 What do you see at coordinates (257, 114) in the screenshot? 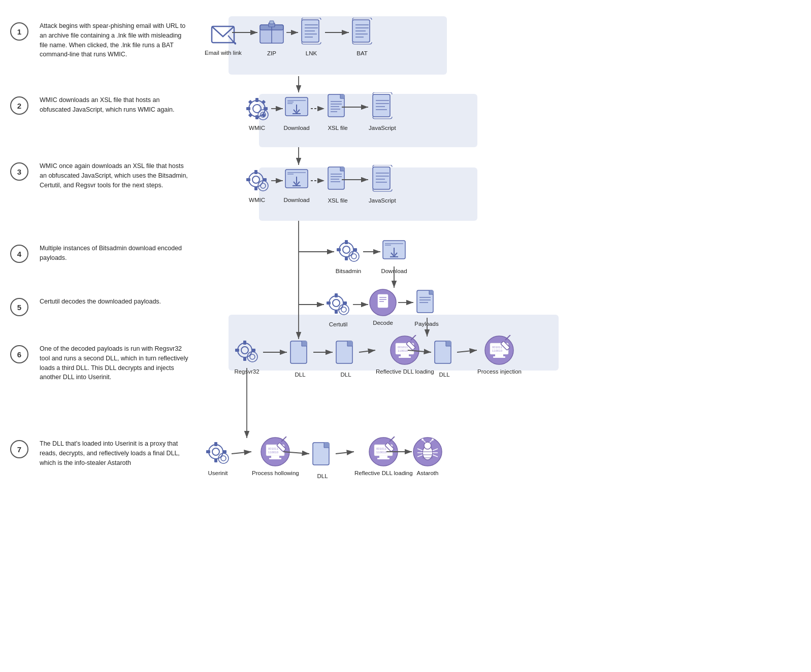
I see `node-wmic1: WMIC` at bounding box center [257, 114].